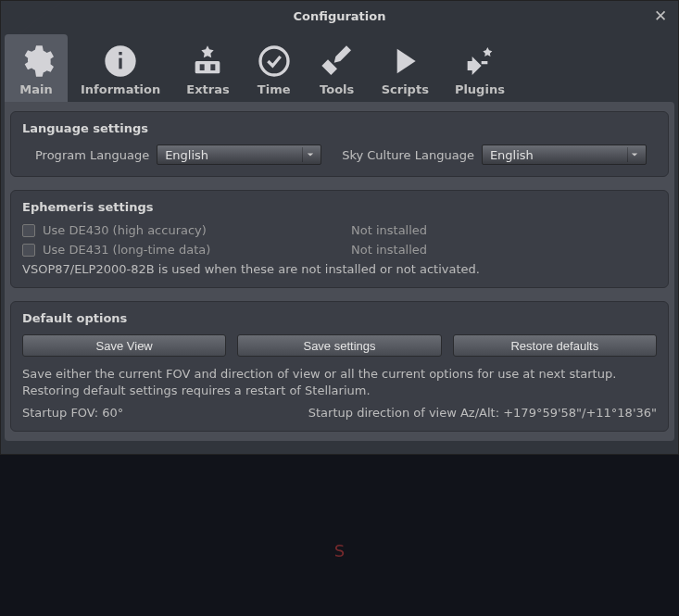  What do you see at coordinates (555, 346) in the screenshot?
I see `restore-defaults-button: Restore defaults` at bounding box center [555, 346].